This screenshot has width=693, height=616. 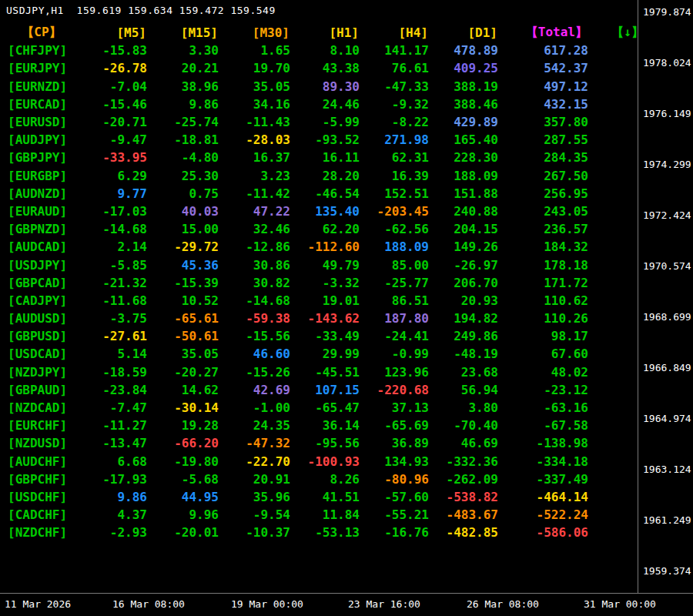 I want to click on cell-value: -67.58, so click(x=545, y=425).